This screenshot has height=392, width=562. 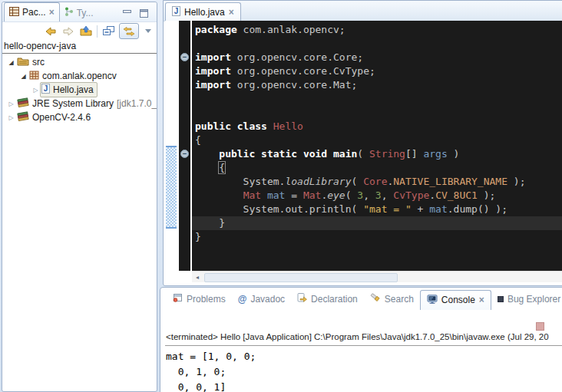 What do you see at coordinates (206, 299) in the screenshot?
I see `tab-label: Problems` at bounding box center [206, 299].